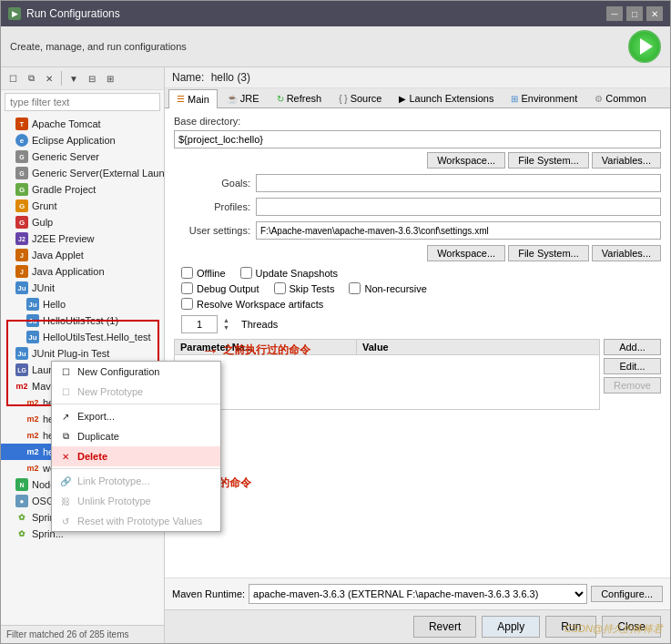  Describe the element at coordinates (137, 456) in the screenshot. I see `ctx-delete: ✕ Delete` at that location.